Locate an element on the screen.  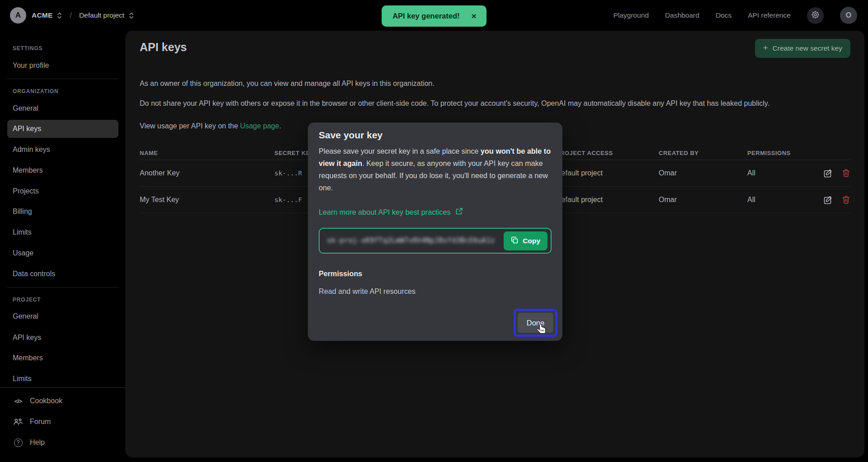
breadcrumb: A ACME / Default project is located at coordinates (72, 15).